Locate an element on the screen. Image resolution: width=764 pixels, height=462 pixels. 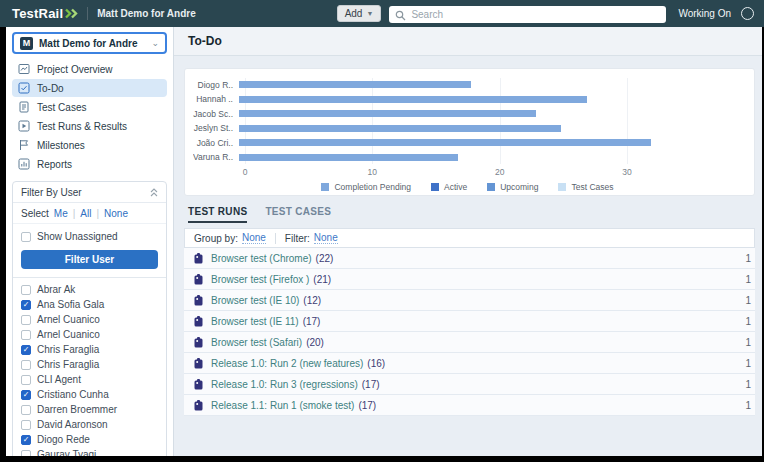
legend-item: Test Cases is located at coordinates (586, 187).